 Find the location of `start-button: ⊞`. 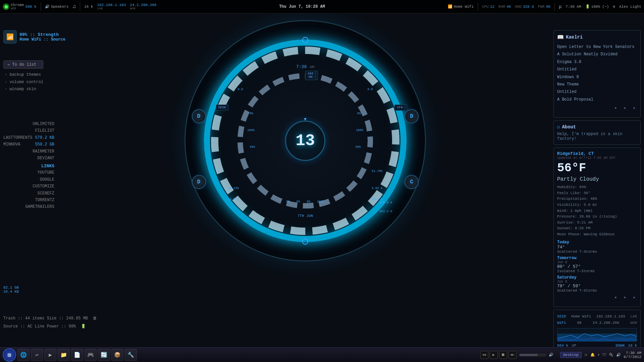

start-button: ⊞ is located at coordinates (9, 355).